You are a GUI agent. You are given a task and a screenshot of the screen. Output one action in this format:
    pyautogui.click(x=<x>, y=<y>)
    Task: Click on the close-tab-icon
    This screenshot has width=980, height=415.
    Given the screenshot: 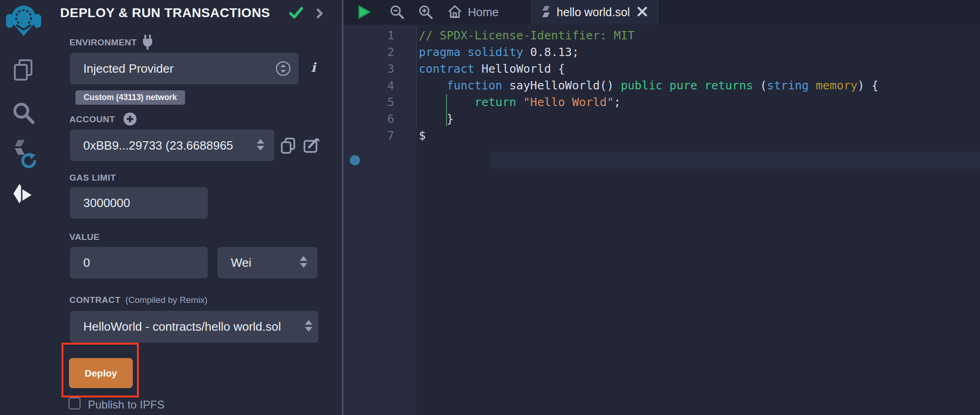 What is the action you would take?
    pyautogui.click(x=642, y=13)
    